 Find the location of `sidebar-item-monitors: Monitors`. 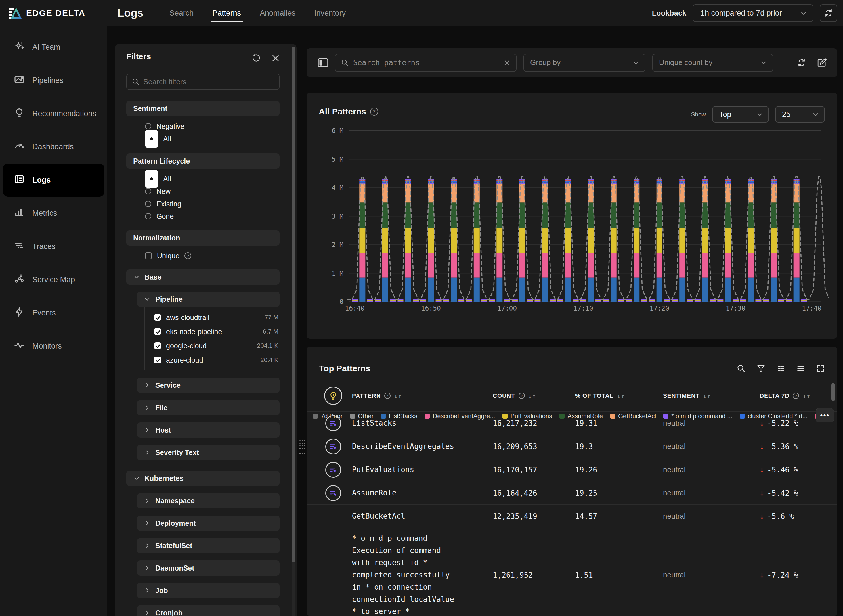

sidebar-item-monitors: Monitors is located at coordinates (54, 346).